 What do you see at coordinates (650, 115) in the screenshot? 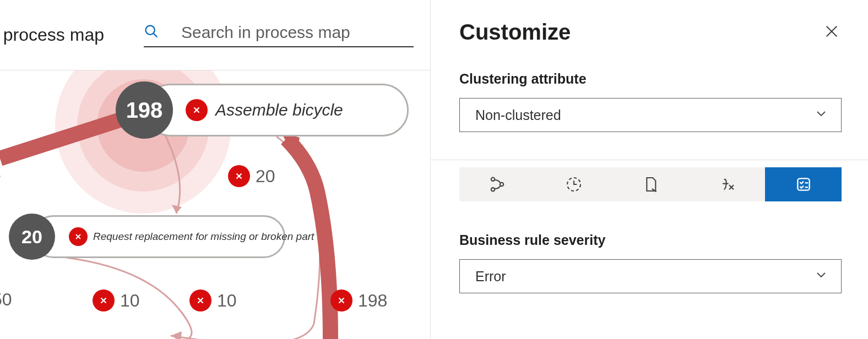
I see `clustering-attribute-select: Non-clustered` at bounding box center [650, 115].